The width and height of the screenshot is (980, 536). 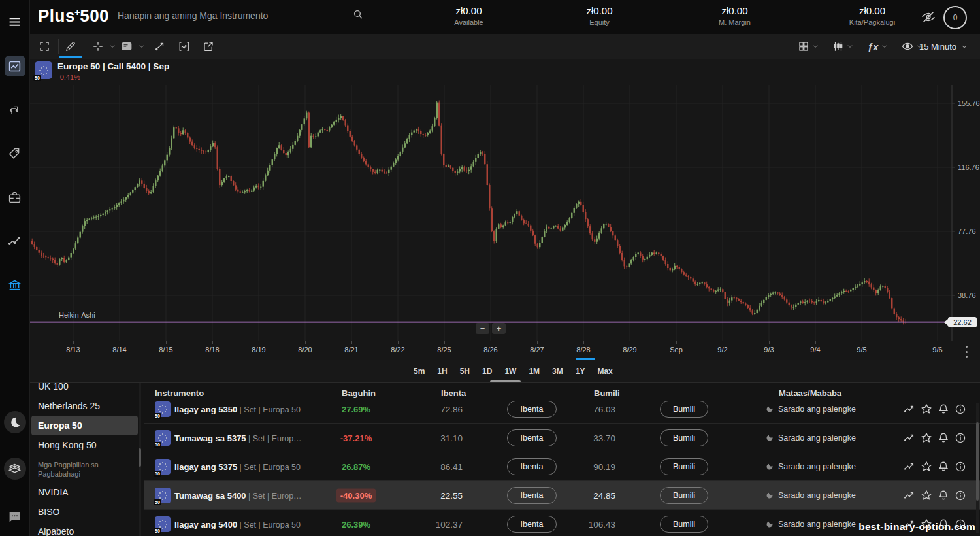 What do you see at coordinates (935, 409) in the screenshot?
I see `row-actions` at bounding box center [935, 409].